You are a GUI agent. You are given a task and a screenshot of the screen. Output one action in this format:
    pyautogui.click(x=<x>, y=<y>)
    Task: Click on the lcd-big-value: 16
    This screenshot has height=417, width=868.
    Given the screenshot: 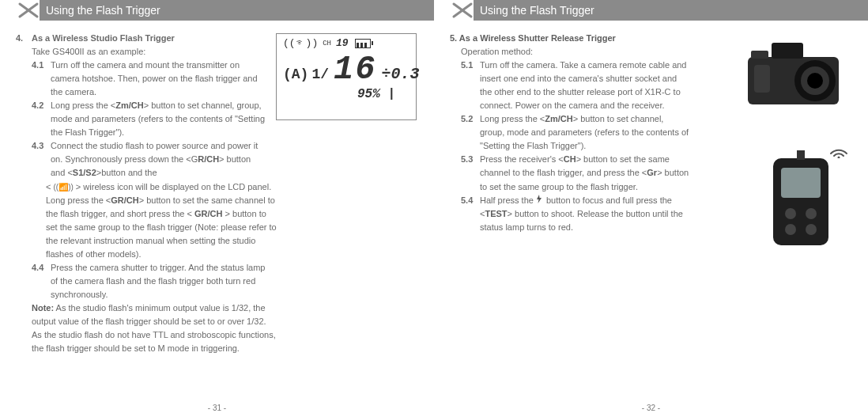 What is the action you would take?
    pyautogui.click(x=355, y=70)
    